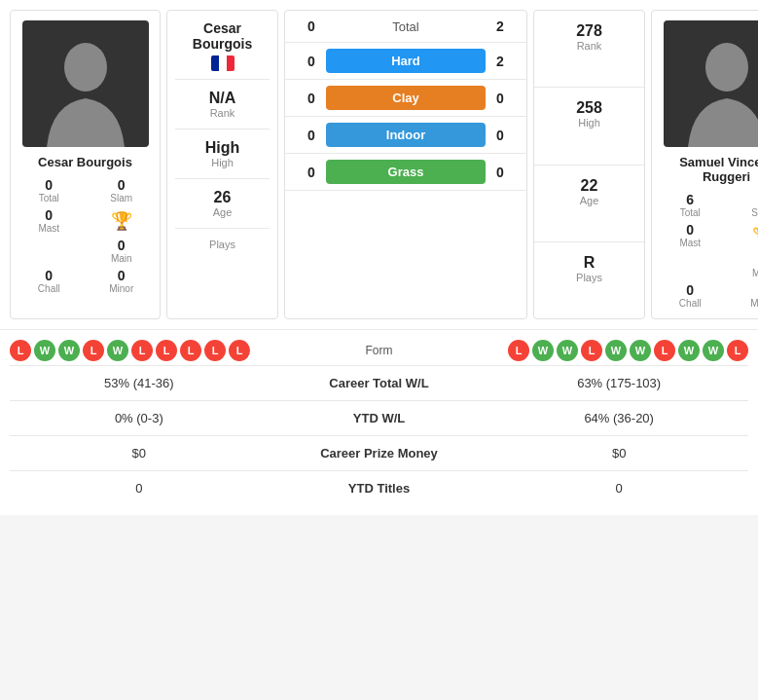 Image resolution: width=758 pixels, height=700 pixels. Describe the element at coordinates (379, 350) in the screenshot. I see `form-row: LWWLWLLLLL Form LWWLWWLWWL` at that location.